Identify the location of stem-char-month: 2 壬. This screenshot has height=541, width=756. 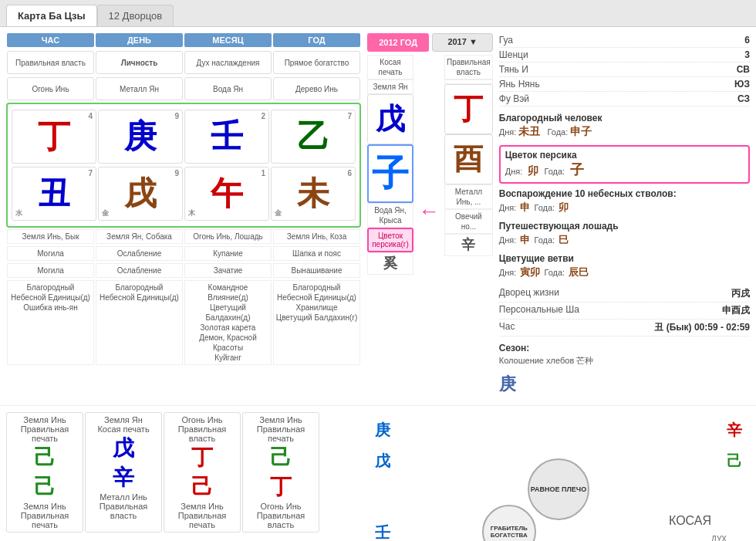
(227, 137).